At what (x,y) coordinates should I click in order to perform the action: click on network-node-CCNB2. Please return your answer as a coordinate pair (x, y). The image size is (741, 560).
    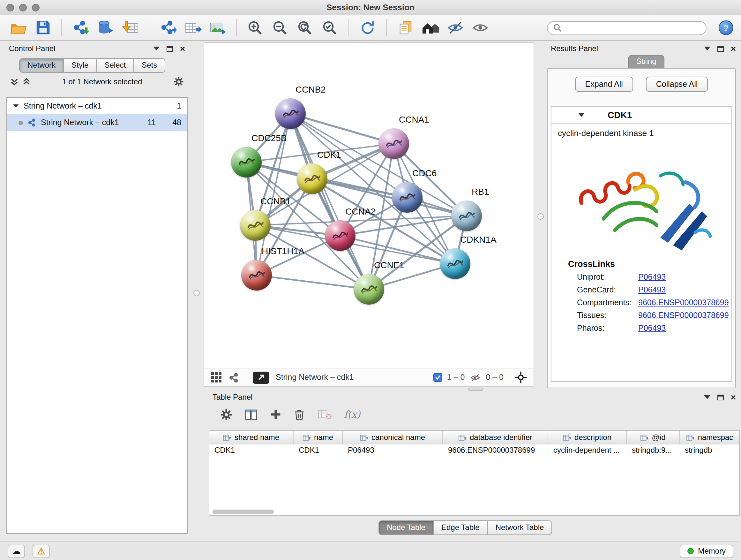
    Looking at the image, I should click on (290, 114).